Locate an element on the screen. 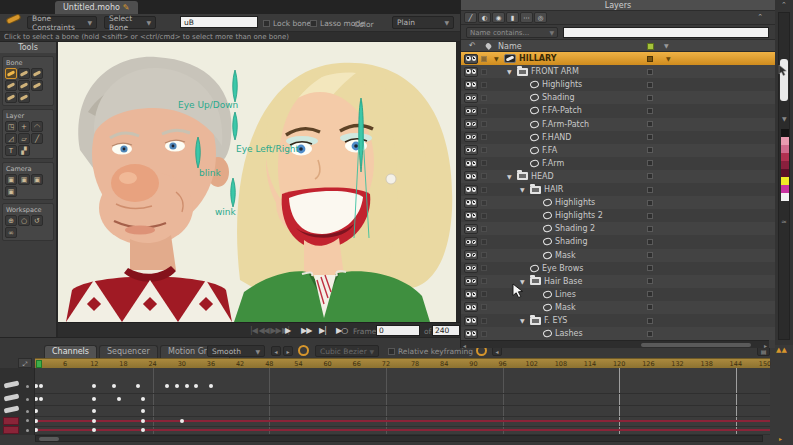 The width and height of the screenshot is (793, 445). layers-horizontal-scrollbar: ◂ ▸ is located at coordinates (615, 344).